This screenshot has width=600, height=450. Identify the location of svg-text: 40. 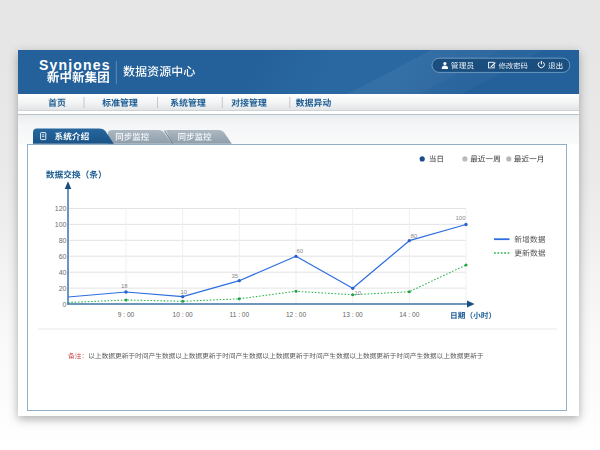
(63, 272).